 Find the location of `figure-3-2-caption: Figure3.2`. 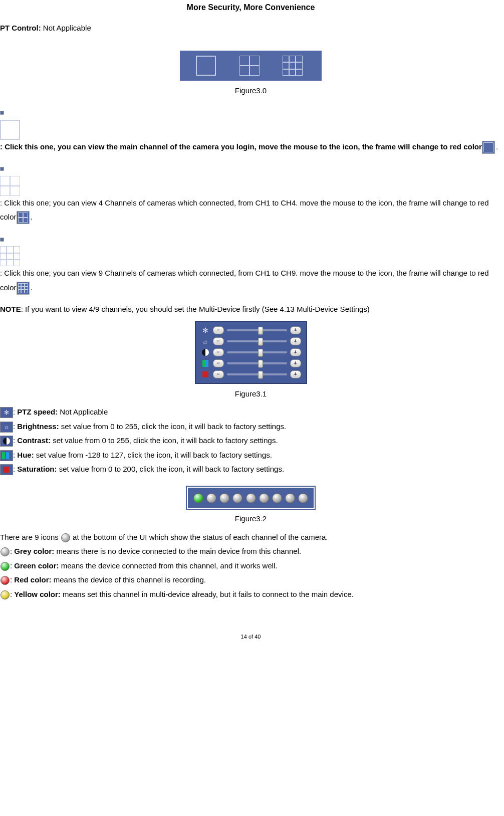

figure-3-2-caption: Figure3.2 is located at coordinates (250, 519).